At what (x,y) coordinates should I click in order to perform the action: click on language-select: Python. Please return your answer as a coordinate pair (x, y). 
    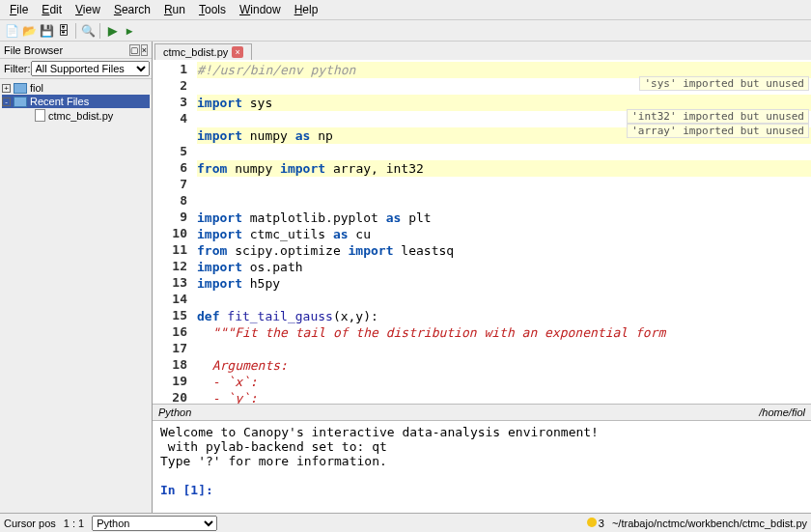
    Looking at the image, I should click on (154, 523).